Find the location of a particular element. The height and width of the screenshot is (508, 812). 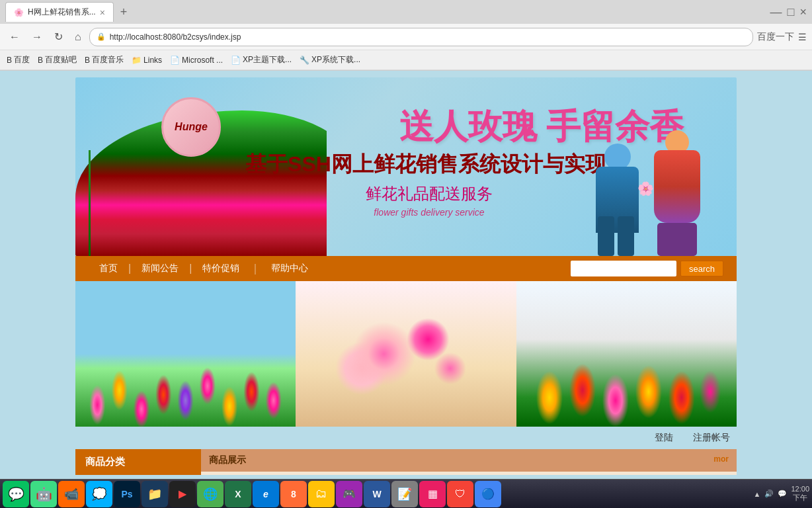

nav-search-wrap: search is located at coordinates (647, 269).